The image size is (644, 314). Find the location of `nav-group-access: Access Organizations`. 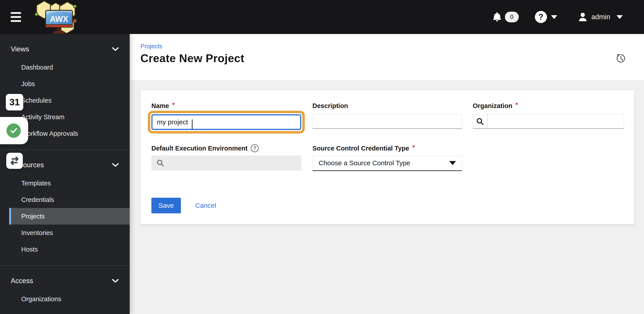

nav-group-access: Access Organizations is located at coordinates (65, 290).